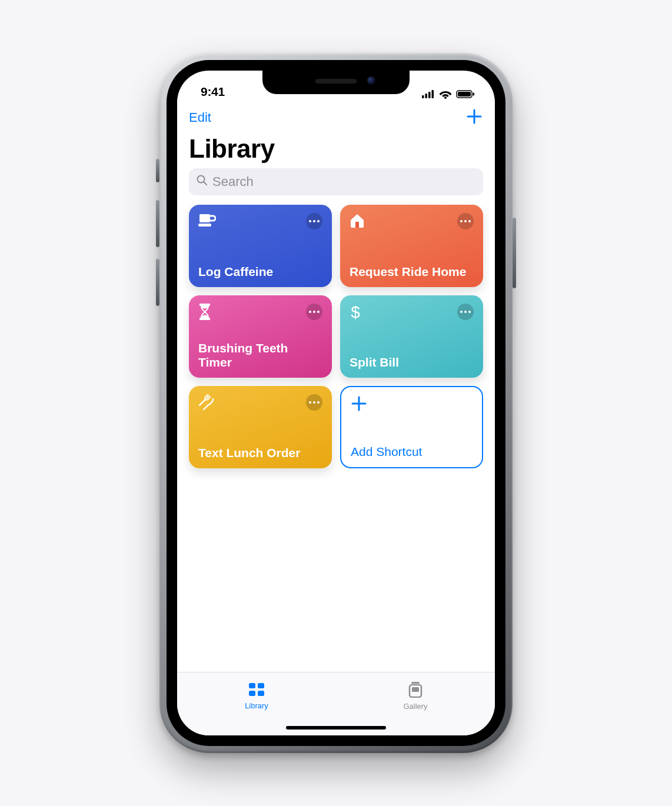 The image size is (672, 806). I want to click on shortcut-label: Split Bill, so click(412, 362).